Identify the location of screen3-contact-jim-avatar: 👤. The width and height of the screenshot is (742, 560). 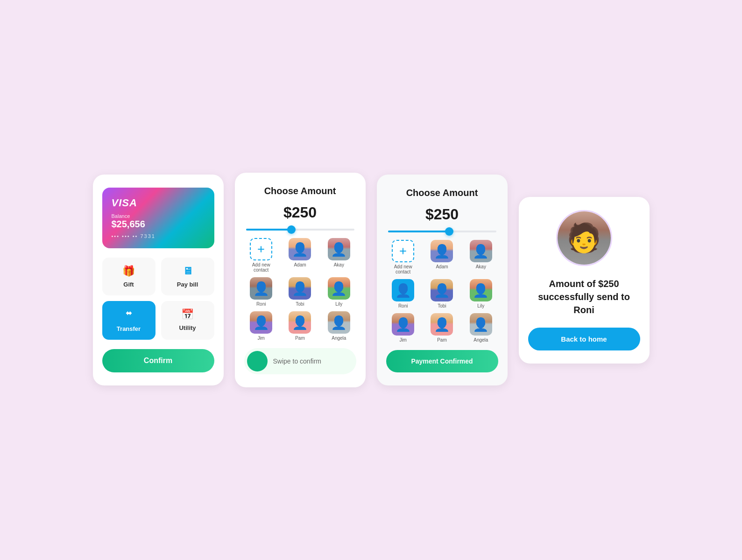
(403, 324).